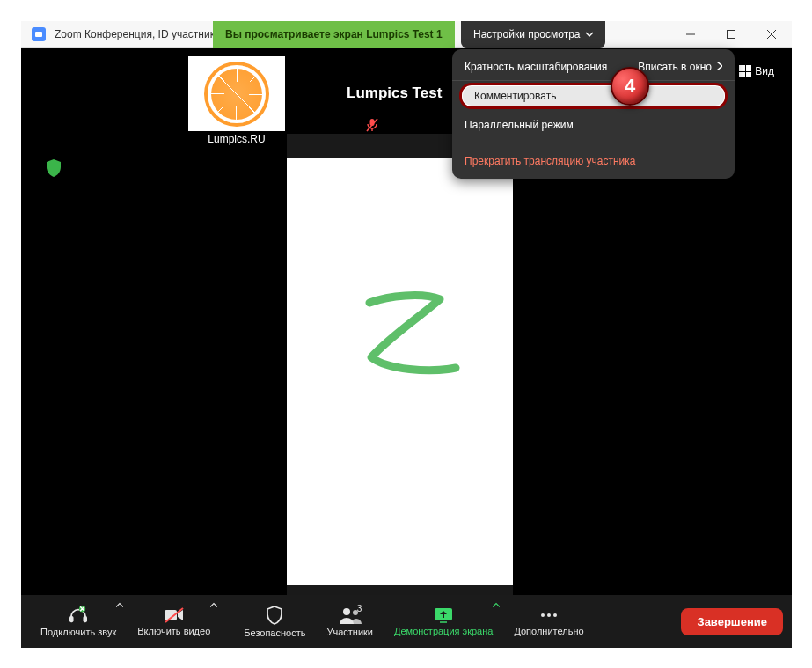  What do you see at coordinates (593, 161) in the screenshot?
I see `menu-stop-participant-share: Прекратить трансляцию участника` at bounding box center [593, 161].